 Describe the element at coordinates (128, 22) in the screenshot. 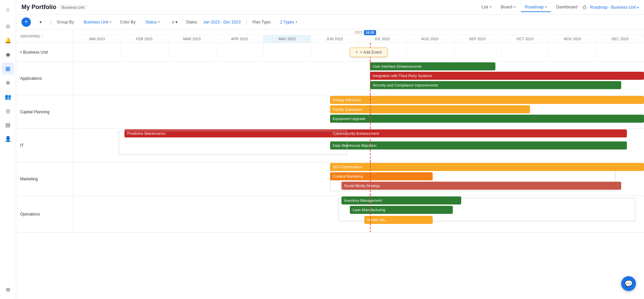

I see `color-by-label: Color By:` at that location.